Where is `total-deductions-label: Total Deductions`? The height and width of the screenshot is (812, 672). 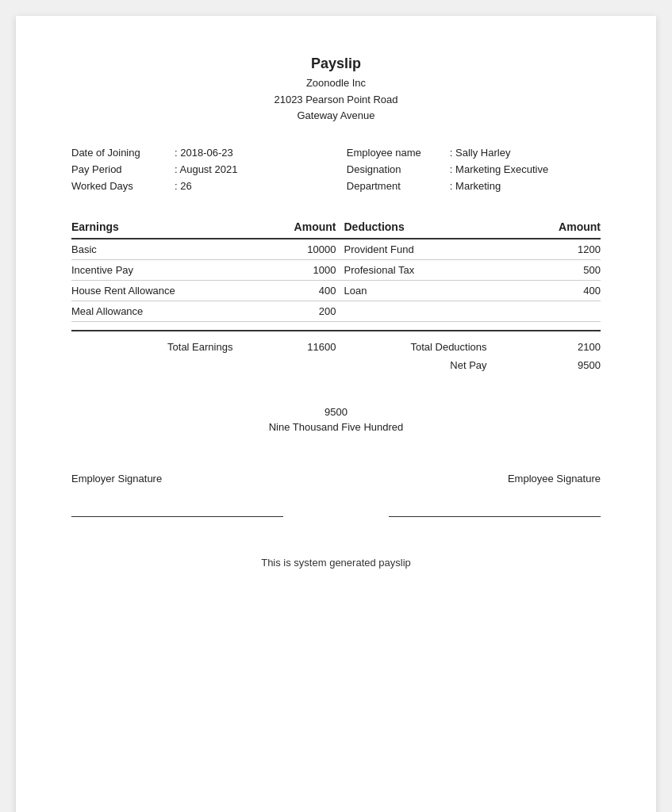
total-deductions-label: Total Deductions is located at coordinates (415, 347).